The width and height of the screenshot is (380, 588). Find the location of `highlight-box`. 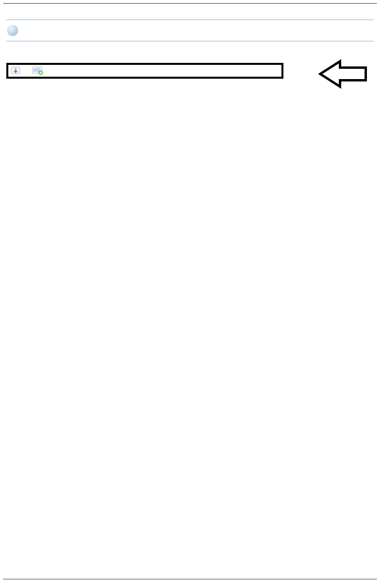

highlight-box is located at coordinates (145, 71).